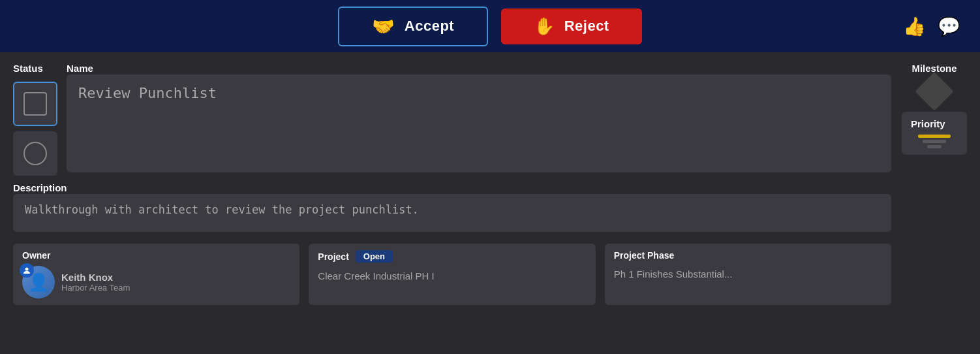  I want to click on project-label: Project Open, so click(452, 256).